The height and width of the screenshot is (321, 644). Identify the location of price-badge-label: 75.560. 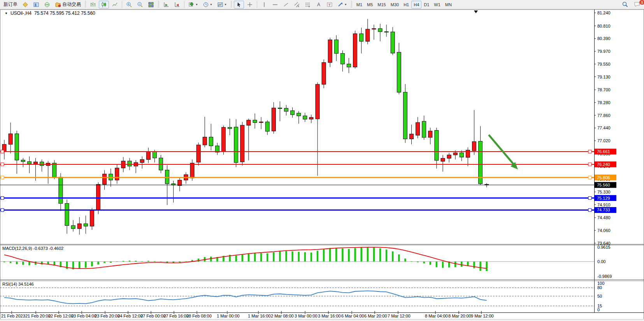
(604, 185).